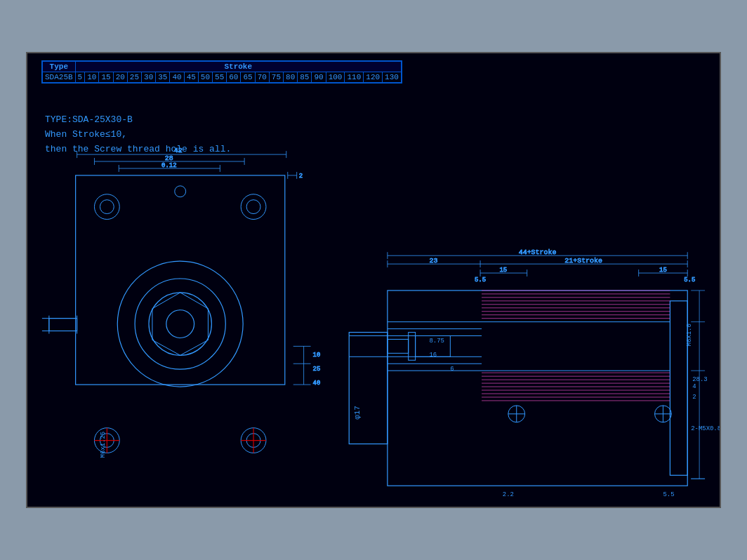 The width and height of the screenshot is (747, 560). Describe the element at coordinates (588, 495) in the screenshot. I see `bottom-dims: 2.2 5.5` at that location.